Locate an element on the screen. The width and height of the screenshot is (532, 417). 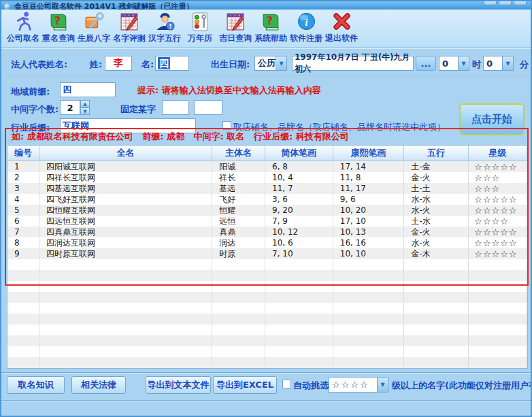
close-button is located at coordinates (520, 3).